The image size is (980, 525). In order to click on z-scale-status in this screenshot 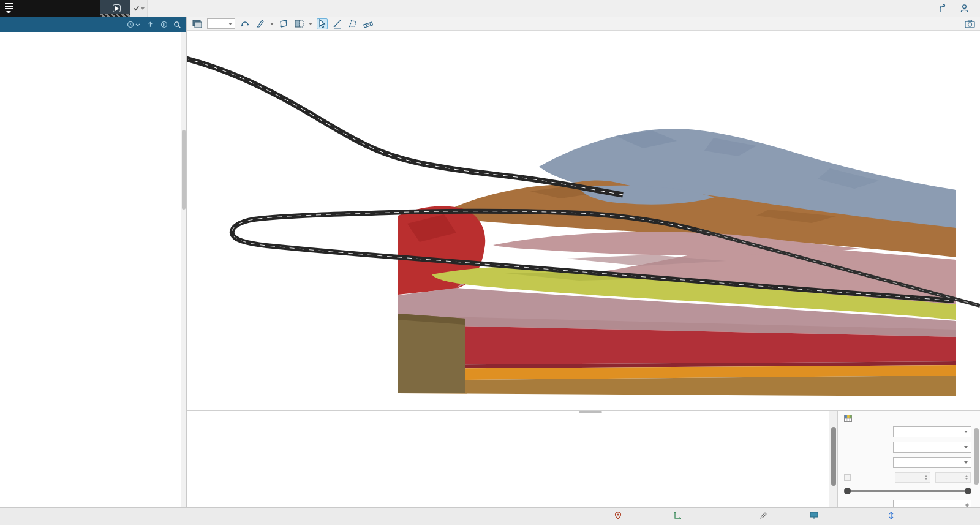, I will do `click(893, 516)`.